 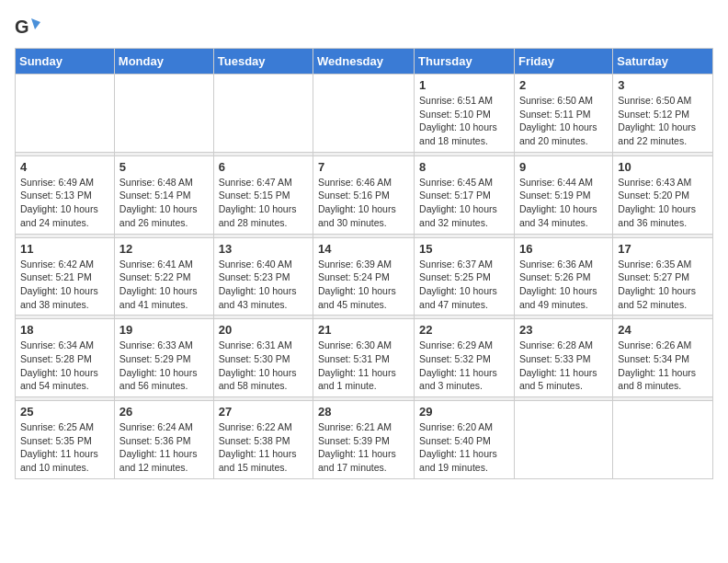 I want to click on day-number: 23, so click(x=563, y=329).